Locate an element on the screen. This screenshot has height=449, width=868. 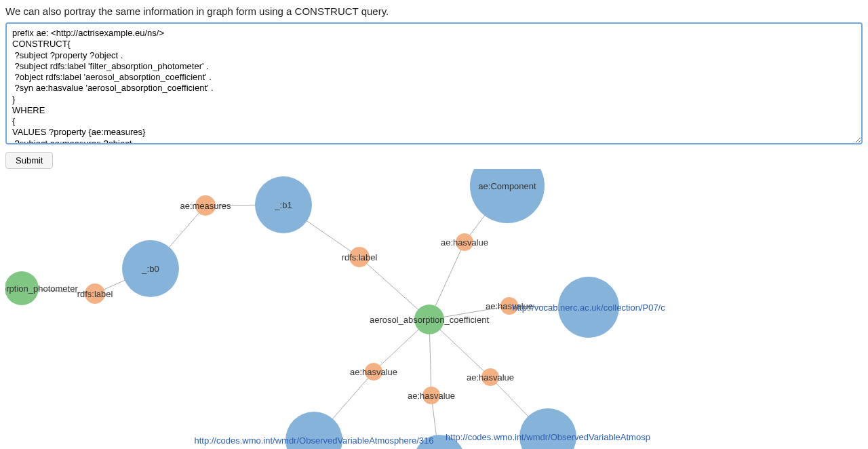
graph-node-label: http://vocab.nerc.ac.uk/collection/P07/c is located at coordinates (589, 308).